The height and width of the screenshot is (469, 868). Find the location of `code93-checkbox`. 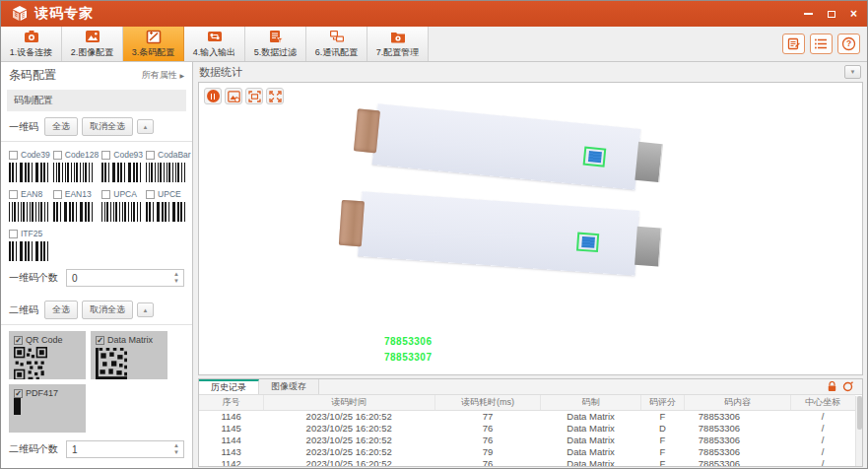

code93-checkbox is located at coordinates (106, 156).